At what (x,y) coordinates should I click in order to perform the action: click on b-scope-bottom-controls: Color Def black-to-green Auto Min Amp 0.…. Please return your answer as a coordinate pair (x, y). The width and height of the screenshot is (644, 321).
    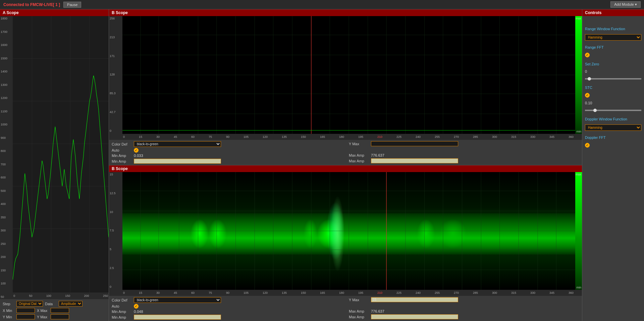
    Looking at the image, I should click on (345, 309).